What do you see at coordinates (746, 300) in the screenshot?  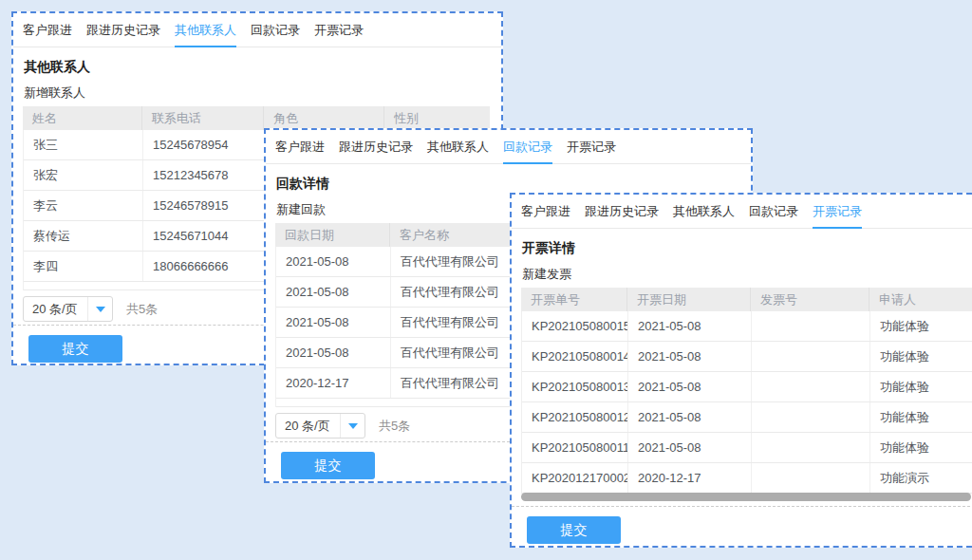 I see `table-header-row: 开票单号 开票日期 发票号 申请人` at bounding box center [746, 300].